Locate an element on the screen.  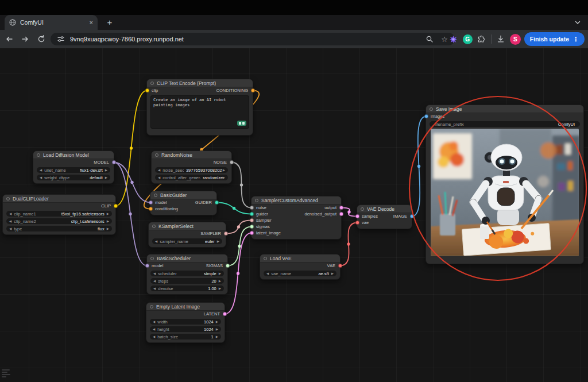
input-slot-vae-dot is located at coordinates (357, 223).